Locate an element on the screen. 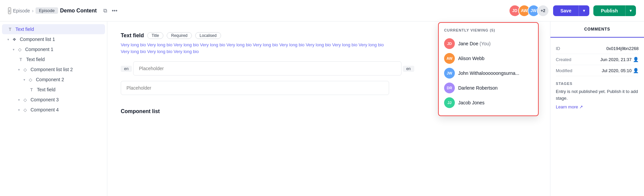 This screenshot has height=196, width=644. text-icon-2: T is located at coordinates (32, 90).